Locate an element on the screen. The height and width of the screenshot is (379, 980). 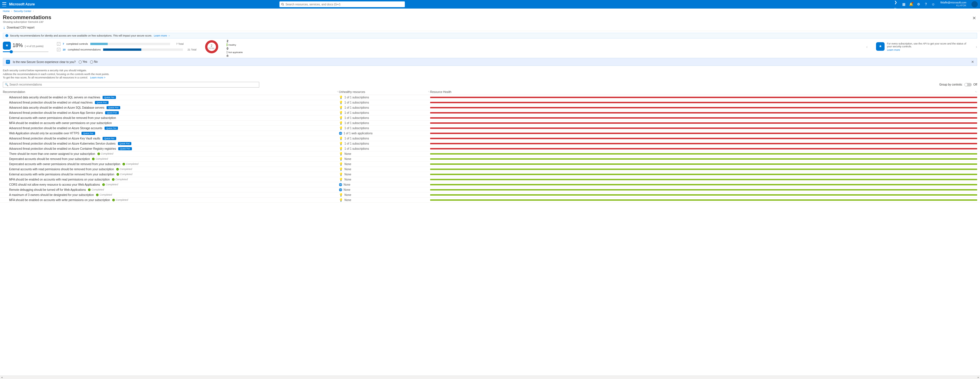
table-row: There should be more than one owner assi… is located at coordinates (490, 154).